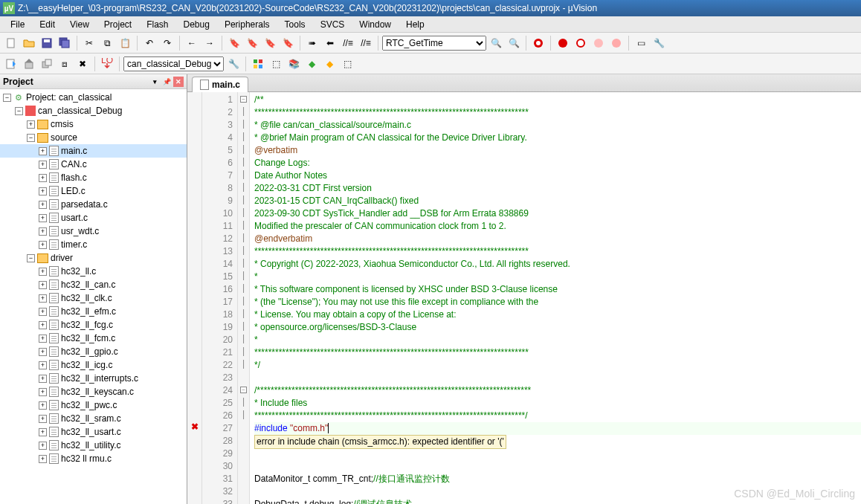 The height and width of the screenshot is (504, 861). What do you see at coordinates (94, 392) in the screenshot?
I see `file-item: +hc32_ll_keyscan.c` at bounding box center [94, 392].